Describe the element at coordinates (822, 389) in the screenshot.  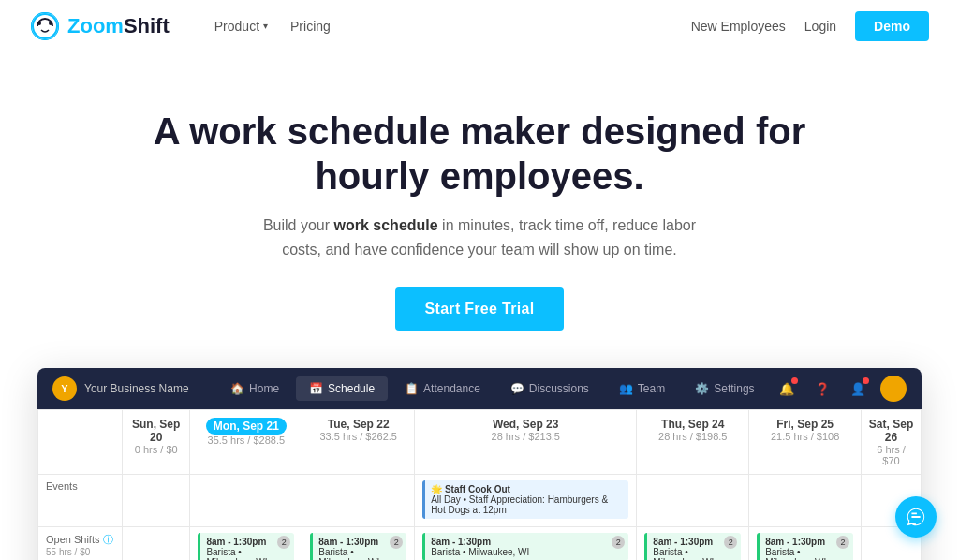
I see `help-icon: ❓` at that location.